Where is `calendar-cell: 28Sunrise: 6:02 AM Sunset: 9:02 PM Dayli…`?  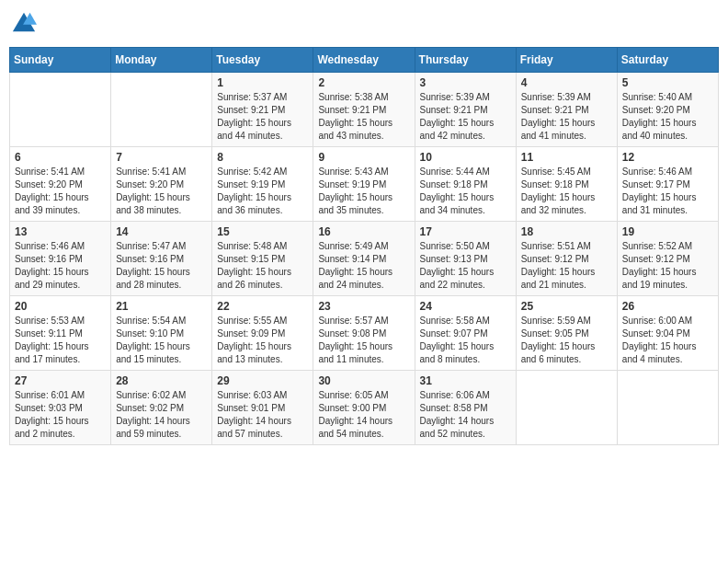 calendar-cell: 28Sunrise: 6:02 AM Sunset: 9:02 PM Dayli… is located at coordinates (162, 407).